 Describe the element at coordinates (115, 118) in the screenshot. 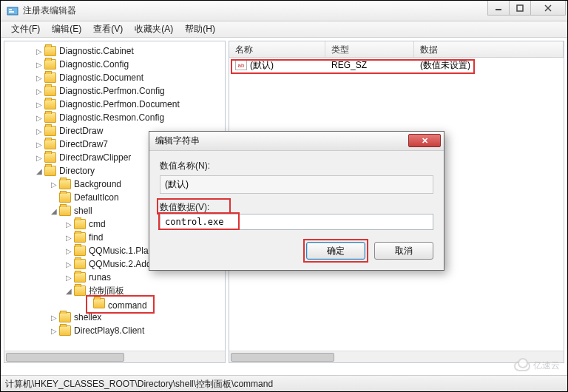

I see `tree-item: ▷Diagnostic.Resmon.Config` at that location.